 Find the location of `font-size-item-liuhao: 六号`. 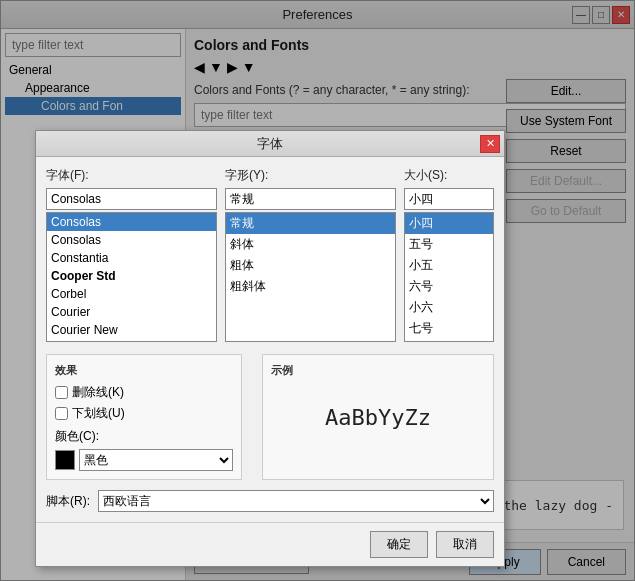

font-size-item-liuhao: 六号 is located at coordinates (449, 286).